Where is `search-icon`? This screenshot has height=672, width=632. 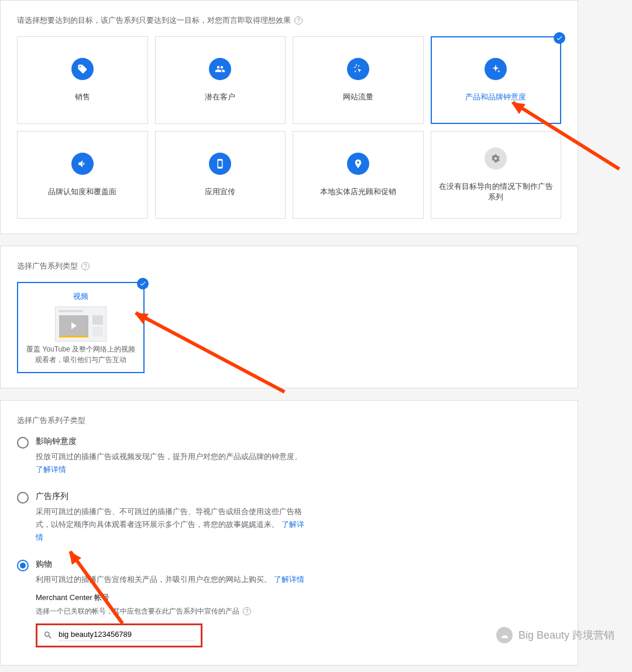 search-icon is located at coordinates (48, 635).